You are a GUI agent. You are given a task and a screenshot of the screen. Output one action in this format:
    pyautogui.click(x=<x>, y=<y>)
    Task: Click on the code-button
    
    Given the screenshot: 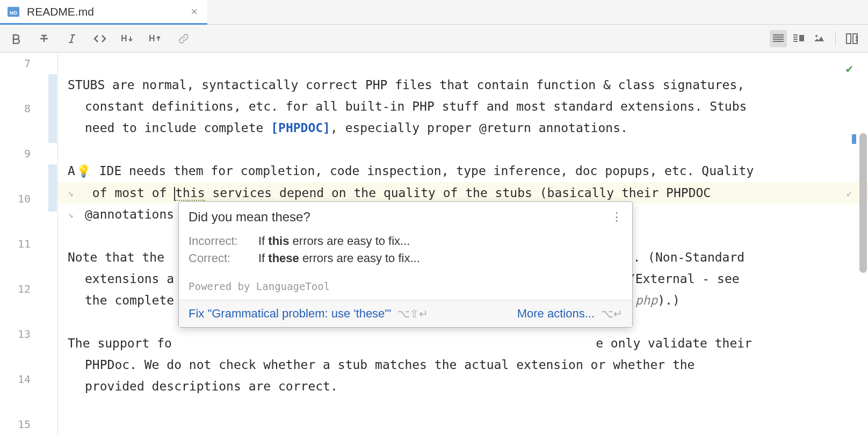 What is the action you would take?
    pyautogui.click(x=100, y=39)
    